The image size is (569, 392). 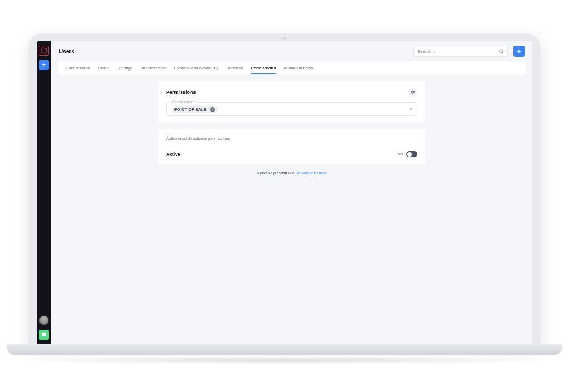 I want to click on tab-business-card: Business card, so click(x=153, y=68).